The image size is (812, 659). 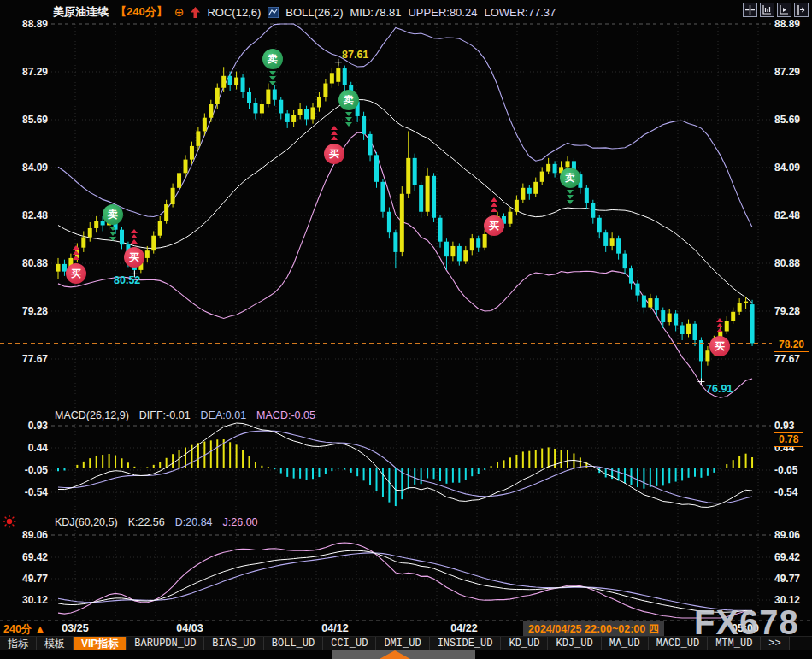 What do you see at coordinates (30, 470) in the screenshot?
I see `macd-axis-label-left: -0.05` at bounding box center [30, 470].